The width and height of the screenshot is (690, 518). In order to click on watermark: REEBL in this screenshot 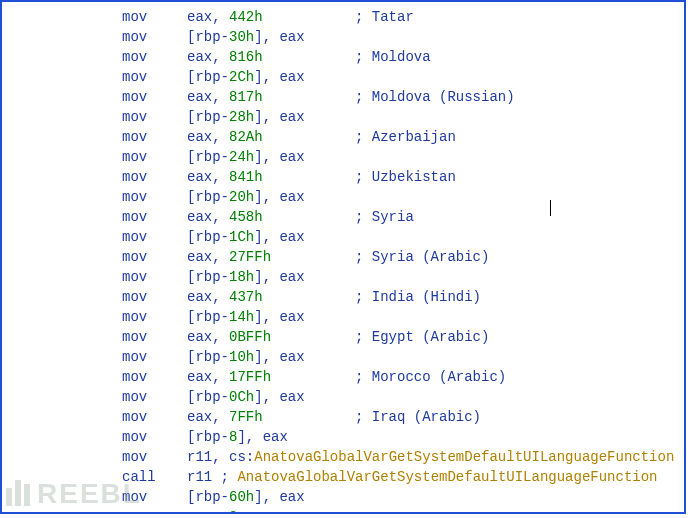, I will do `click(74, 494)`.